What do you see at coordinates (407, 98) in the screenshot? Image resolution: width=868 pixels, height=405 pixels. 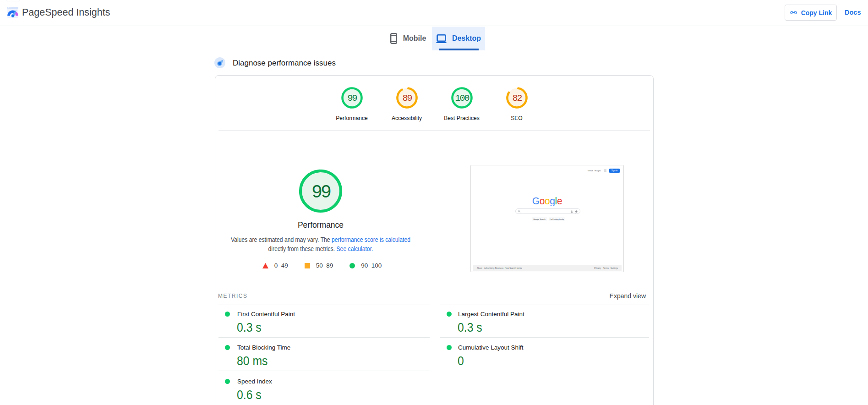 I see `svg-text: 89` at bounding box center [407, 98].